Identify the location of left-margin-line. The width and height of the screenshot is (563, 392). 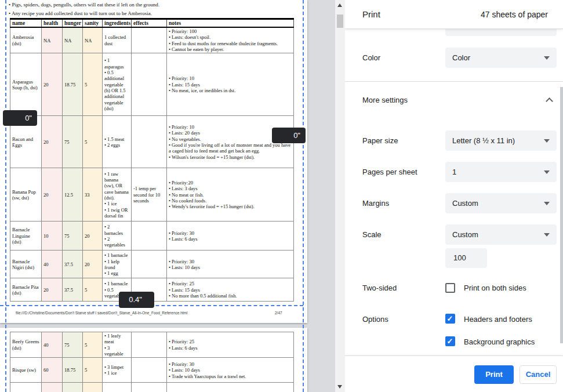
(6, 196).